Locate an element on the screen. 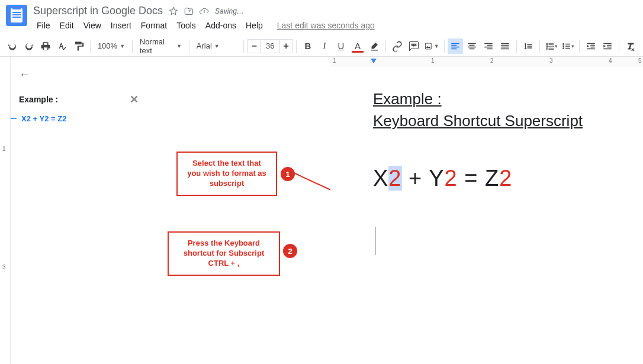 This screenshot has height=364, width=643. annotation-callout-2: Press the Keyboard shortcut for Subscrip… is located at coordinates (224, 253).